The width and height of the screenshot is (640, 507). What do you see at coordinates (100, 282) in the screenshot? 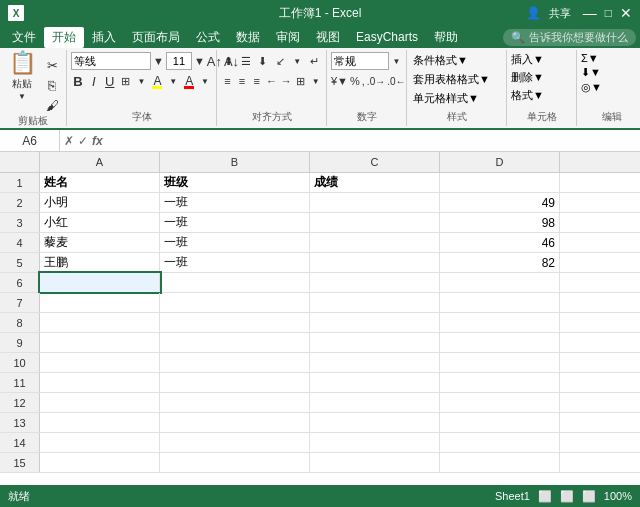
I see `cell-a6` at bounding box center [100, 282].